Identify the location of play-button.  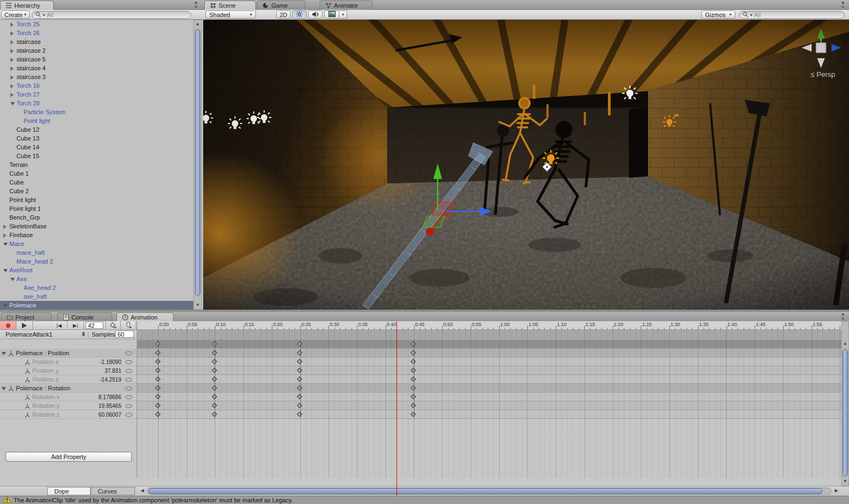
(25, 325).